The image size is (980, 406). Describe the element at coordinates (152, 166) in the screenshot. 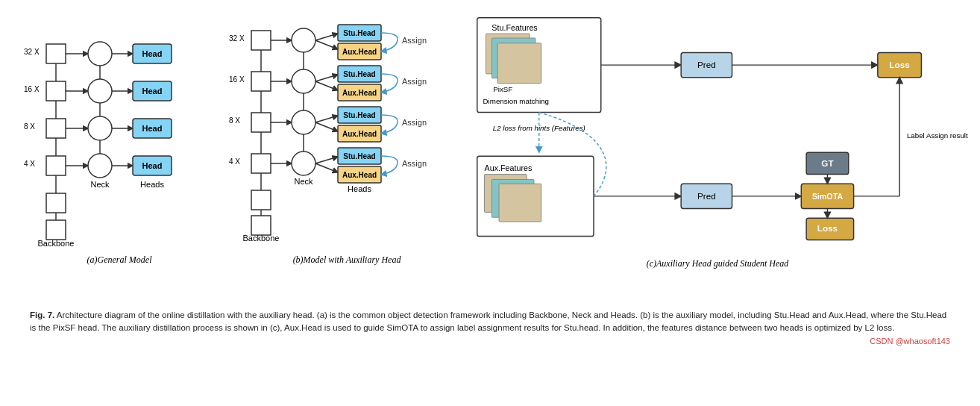

I see `head-label-4: Head` at that location.